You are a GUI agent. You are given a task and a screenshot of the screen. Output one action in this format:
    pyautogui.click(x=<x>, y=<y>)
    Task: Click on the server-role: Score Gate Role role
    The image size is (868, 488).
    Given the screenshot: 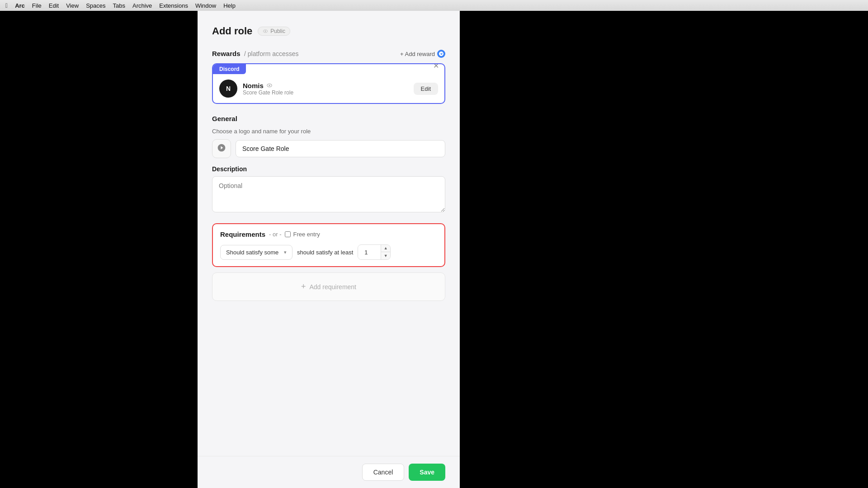 What is the action you would take?
    pyautogui.click(x=268, y=93)
    